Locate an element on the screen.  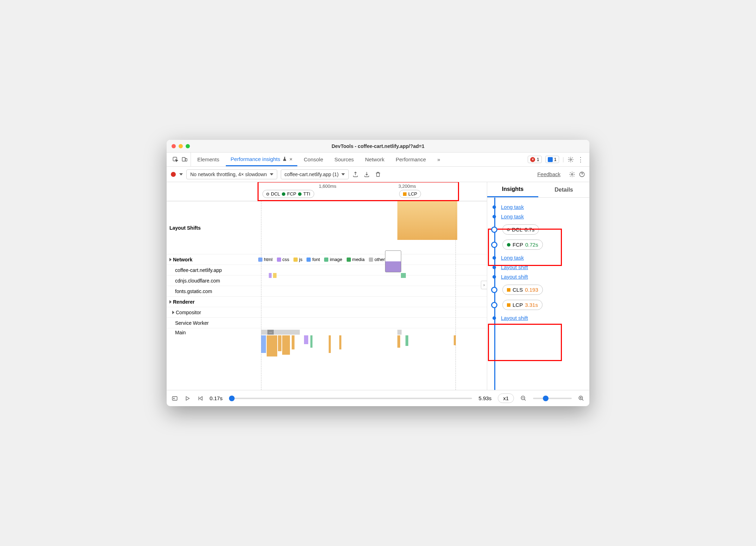
legend-css: css is located at coordinates (283, 259).